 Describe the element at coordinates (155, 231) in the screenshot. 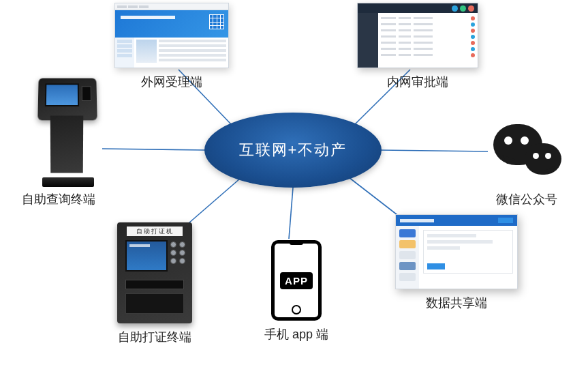

I see `printer-plate-label: 自助打证机` at that location.